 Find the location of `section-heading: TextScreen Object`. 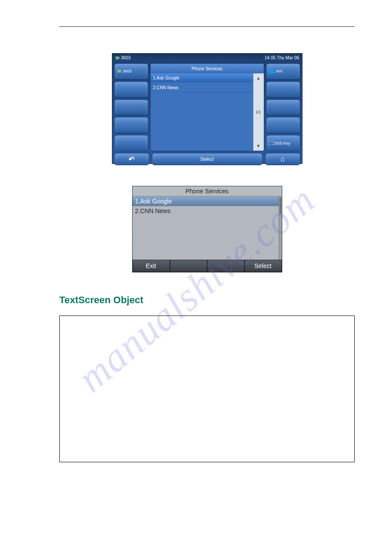

section-heading: TextScreen Object is located at coordinates (207, 300).